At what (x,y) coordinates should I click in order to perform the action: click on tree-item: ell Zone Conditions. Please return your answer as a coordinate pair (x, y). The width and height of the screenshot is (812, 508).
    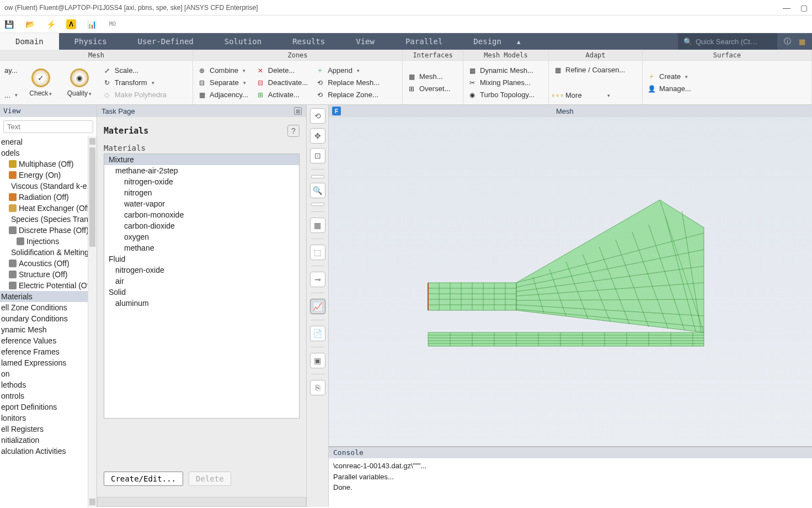
    Looking at the image, I should click on (49, 308).